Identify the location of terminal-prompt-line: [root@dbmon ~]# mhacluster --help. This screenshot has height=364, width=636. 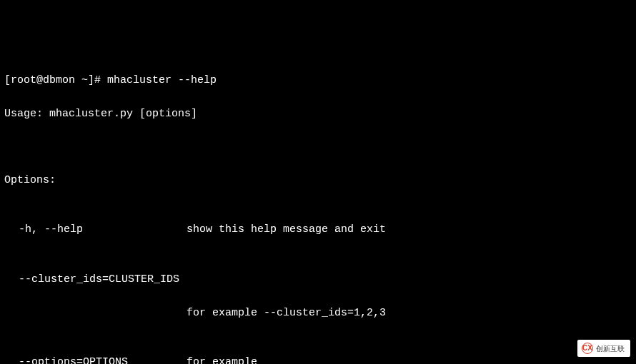
(318, 80).